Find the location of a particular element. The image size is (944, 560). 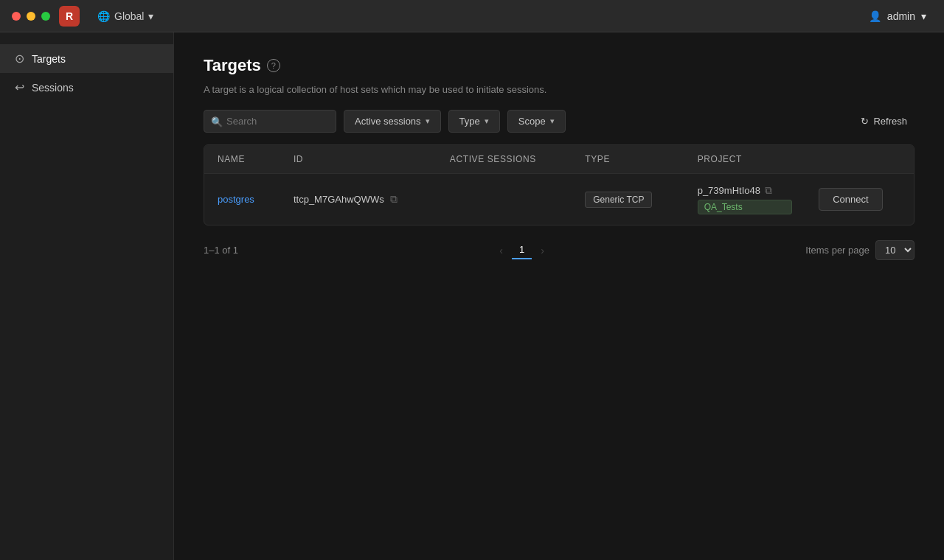

scope-chevron-icon: ▾ is located at coordinates (552, 121).